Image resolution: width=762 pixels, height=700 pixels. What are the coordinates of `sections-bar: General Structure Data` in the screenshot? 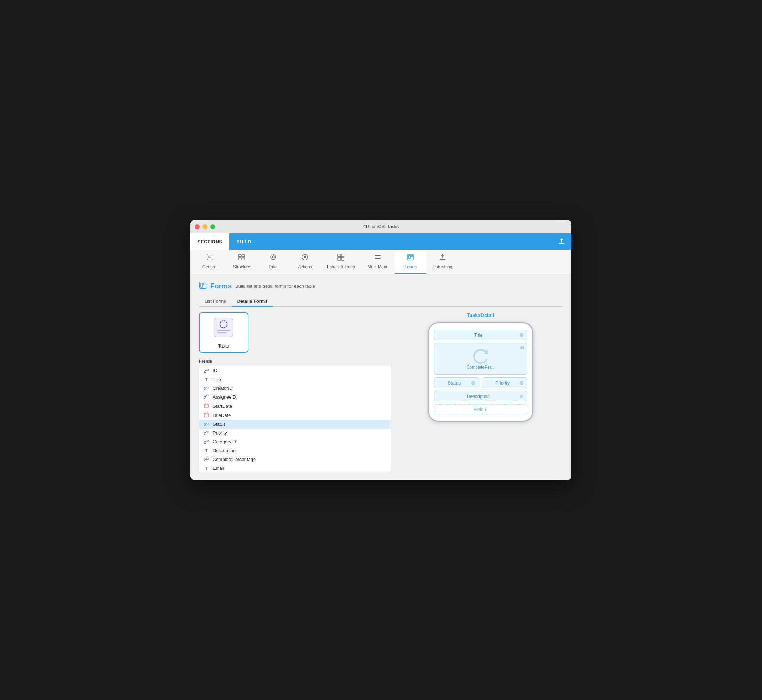 It's located at (381, 262).